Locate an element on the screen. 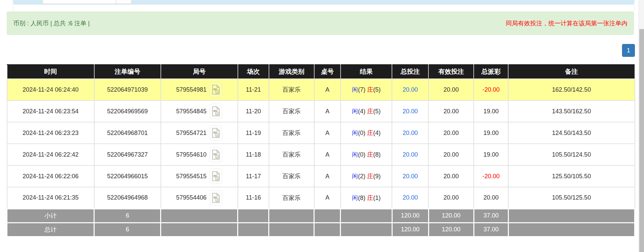 This screenshot has width=644, height=252. scrollbar-thumb is located at coordinates (642, 141).